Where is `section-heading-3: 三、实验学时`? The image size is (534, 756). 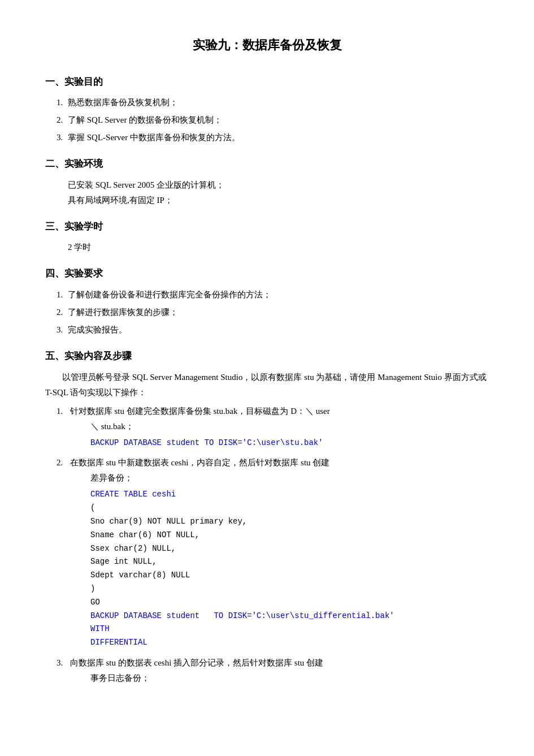 section-heading-3: 三、实验学时 is located at coordinates (267, 227).